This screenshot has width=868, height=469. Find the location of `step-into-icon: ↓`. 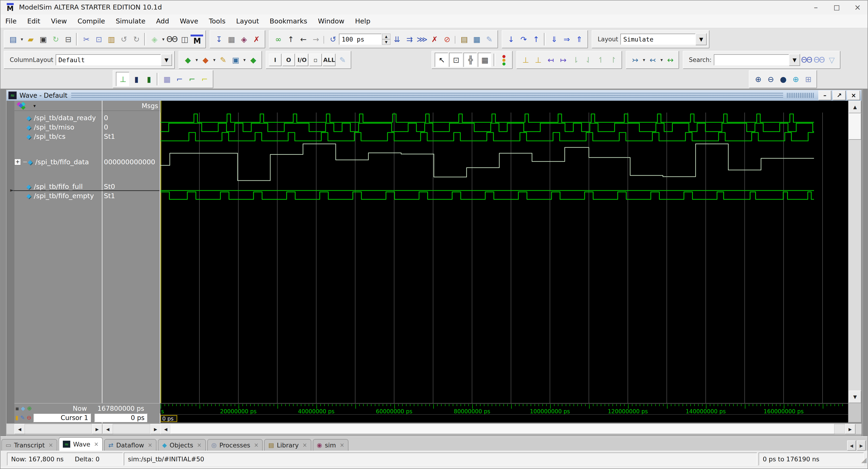

step-into-icon: ↓ is located at coordinates (511, 39).